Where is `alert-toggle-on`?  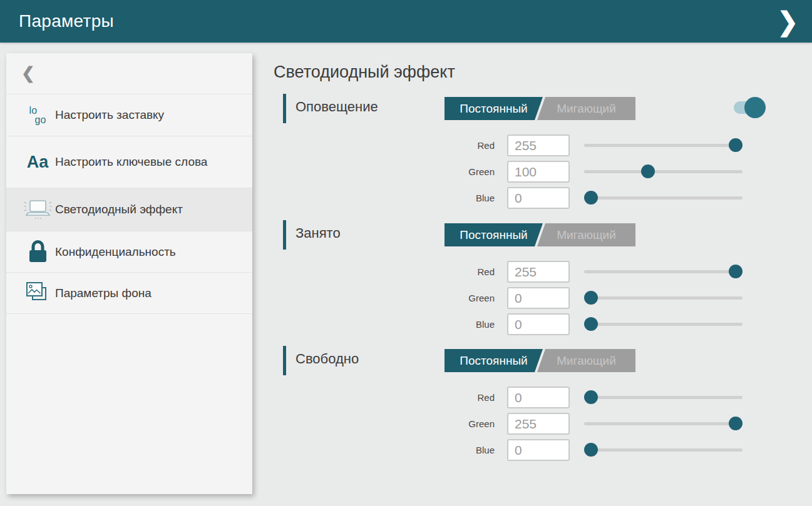
alert-toggle-on is located at coordinates (750, 108).